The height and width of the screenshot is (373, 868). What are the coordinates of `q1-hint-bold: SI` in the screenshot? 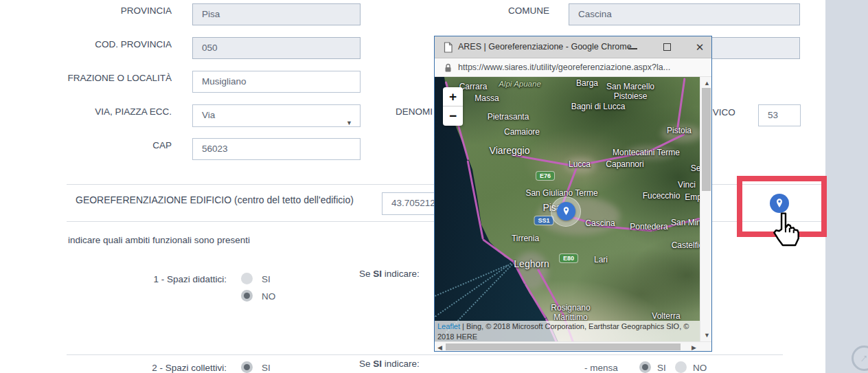 It's located at (378, 273).